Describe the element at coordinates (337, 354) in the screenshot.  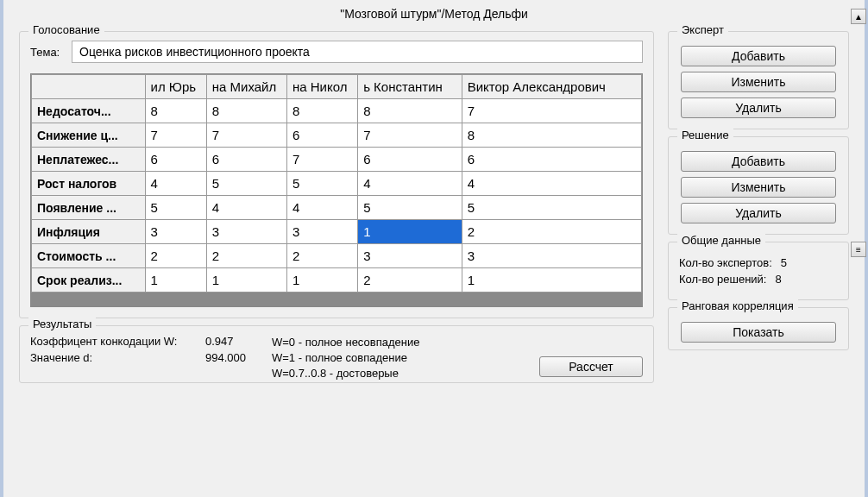
I see `results-group: Результаты Коэффицент конкодации W: 0.94…` at that location.